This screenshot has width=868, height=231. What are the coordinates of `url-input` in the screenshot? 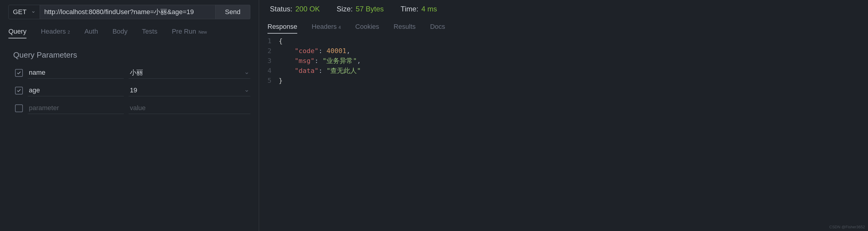 It's located at (128, 12).